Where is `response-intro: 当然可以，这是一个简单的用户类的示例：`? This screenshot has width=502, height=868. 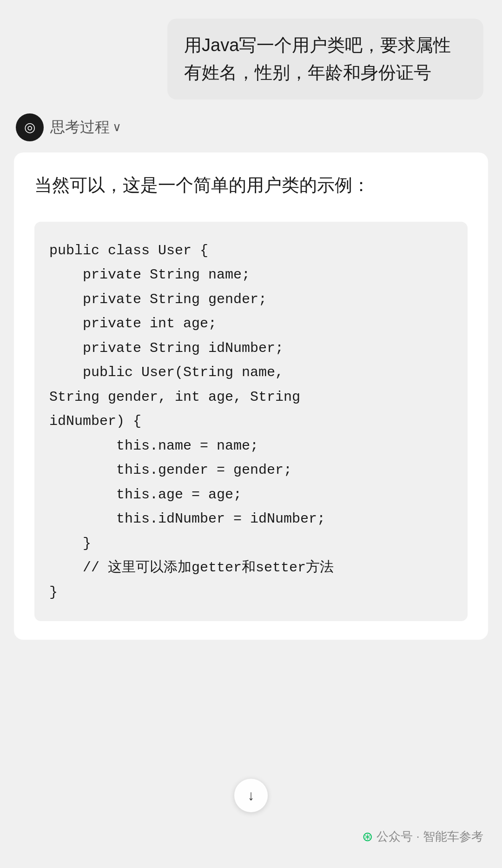
response-intro: 当然可以，这是一个简单的用户类的示例： is located at coordinates (251, 185).